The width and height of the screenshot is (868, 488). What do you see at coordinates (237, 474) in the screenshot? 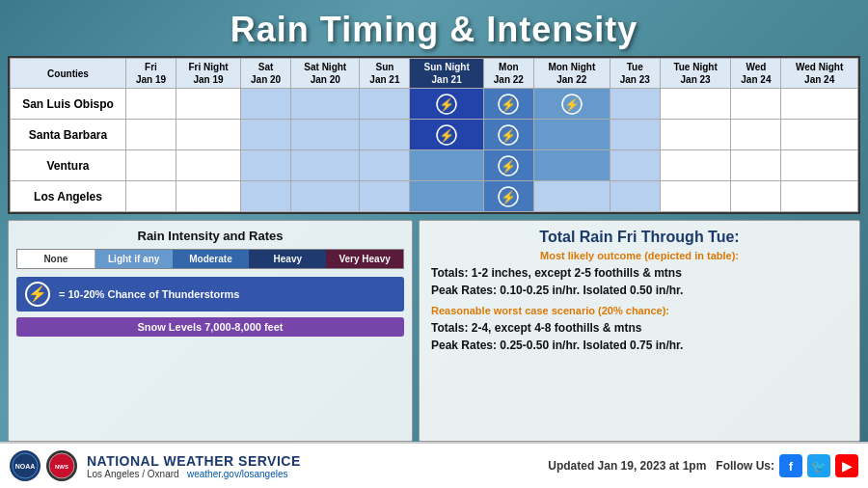
I see `nws-url: weather.gov/losangeles` at bounding box center [237, 474].